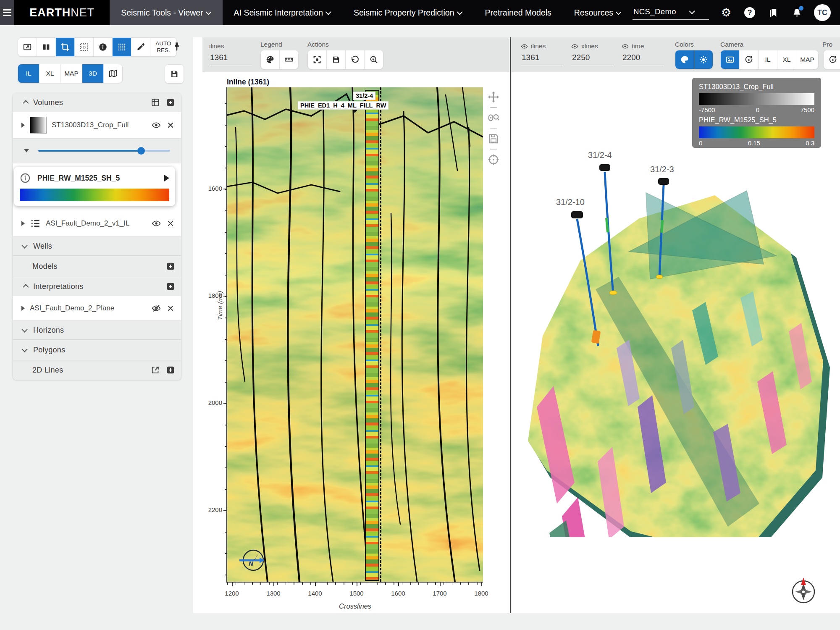 The image size is (840, 630). I want to click on split-view-button, so click(46, 47).